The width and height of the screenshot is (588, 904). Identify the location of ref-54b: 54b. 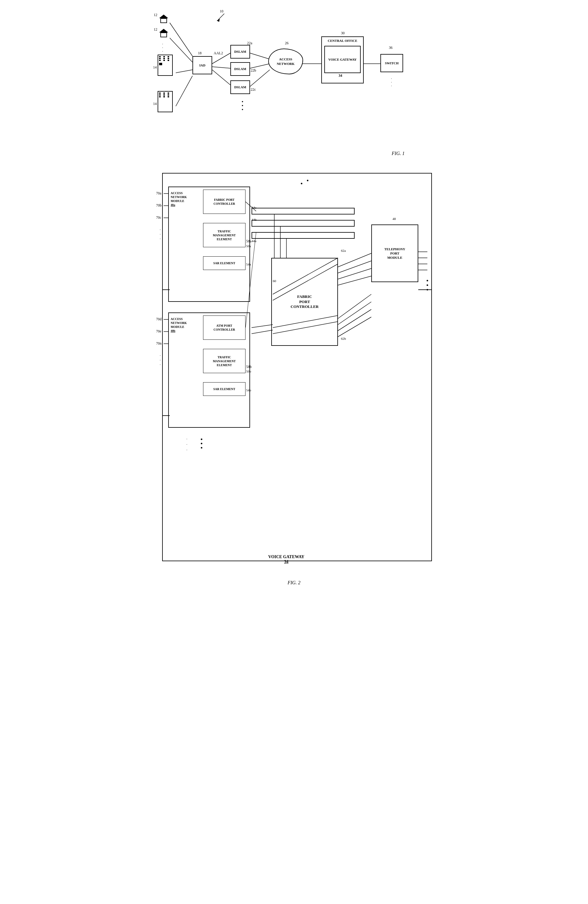
(249, 390).